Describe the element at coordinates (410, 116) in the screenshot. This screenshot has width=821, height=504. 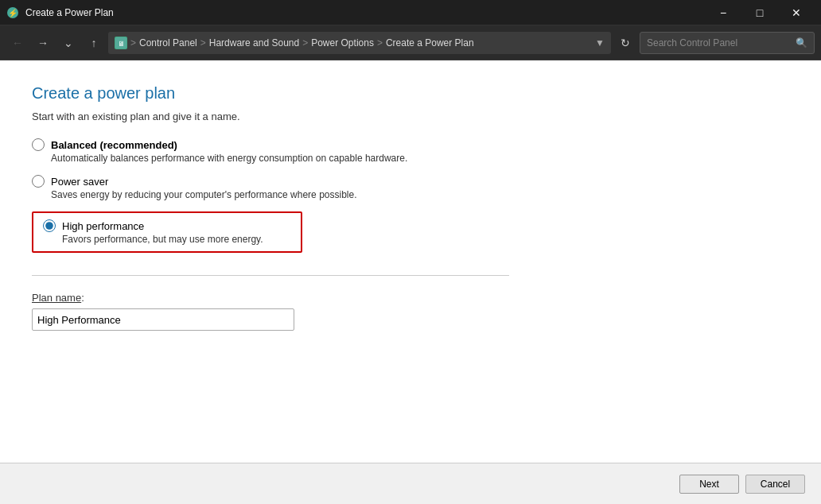
I see `subtitle: Start with an existing plan and give it …` at that location.